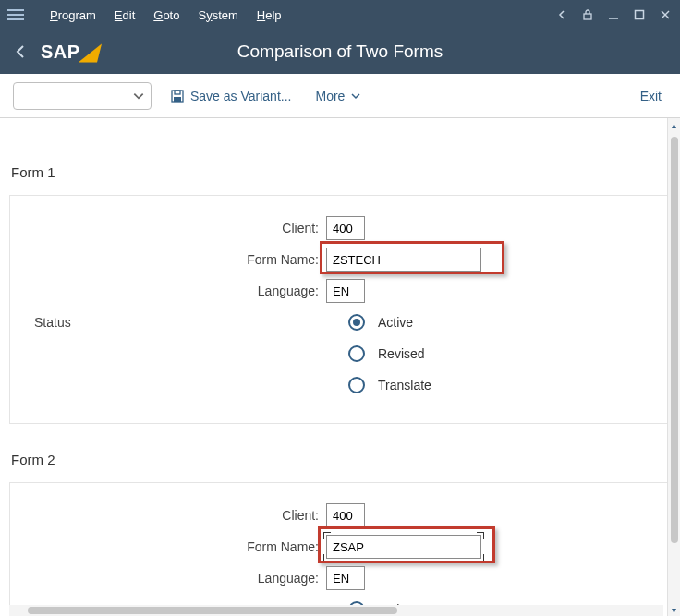 This screenshot has width=680, height=616. I want to click on minimize-icon, so click(613, 15).